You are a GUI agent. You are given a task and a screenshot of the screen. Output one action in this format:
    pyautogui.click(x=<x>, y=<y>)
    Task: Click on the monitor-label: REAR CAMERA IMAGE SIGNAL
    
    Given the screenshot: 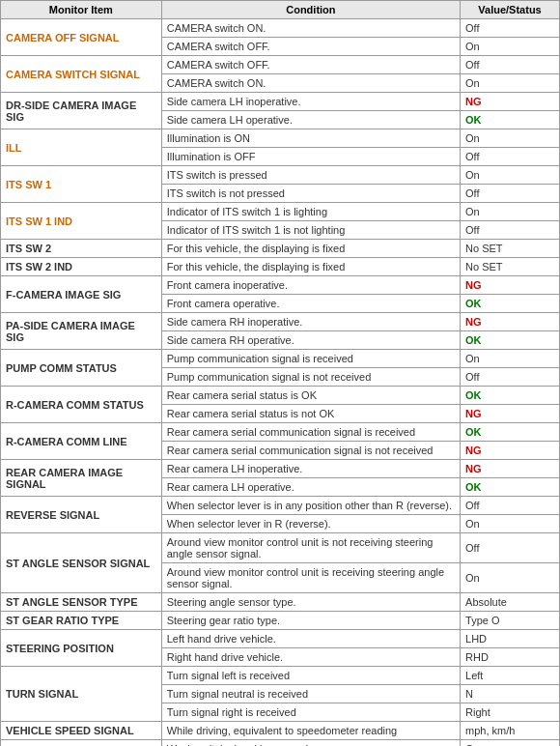 What is the action you would take?
    pyautogui.click(x=64, y=478)
    